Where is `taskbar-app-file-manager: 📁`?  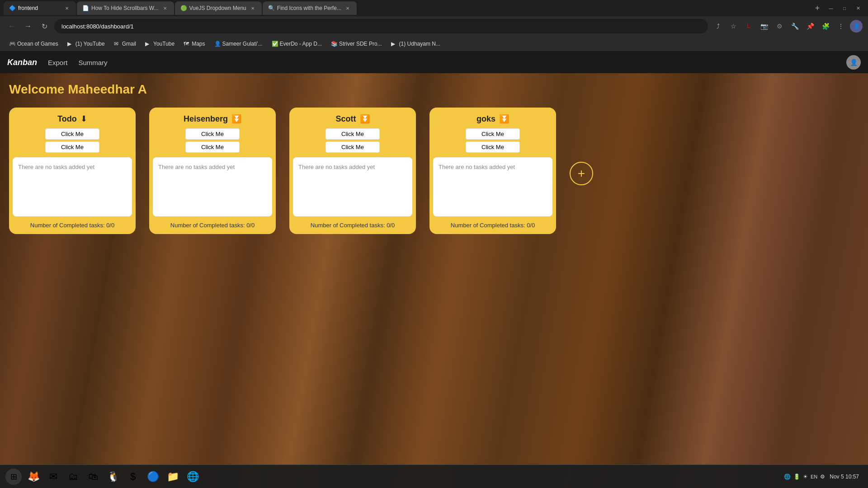
taskbar-app-file-manager: 📁 is located at coordinates (173, 477).